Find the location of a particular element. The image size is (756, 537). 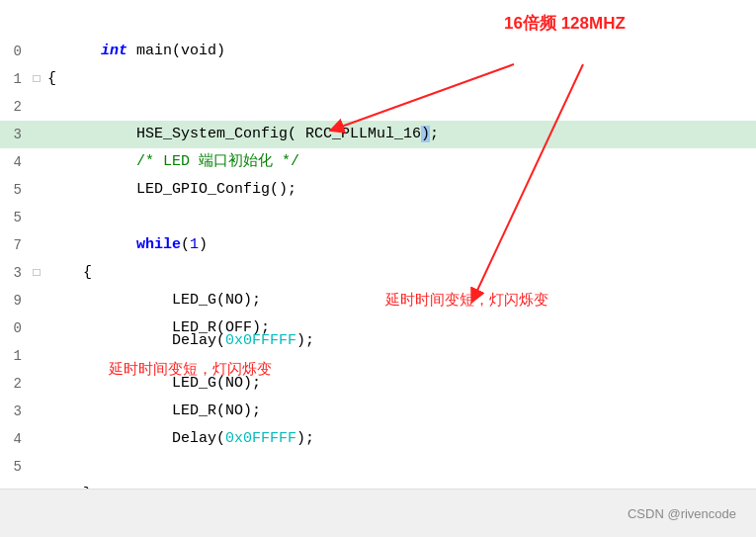

code-line: 7 while(1) is located at coordinates (378, 245).